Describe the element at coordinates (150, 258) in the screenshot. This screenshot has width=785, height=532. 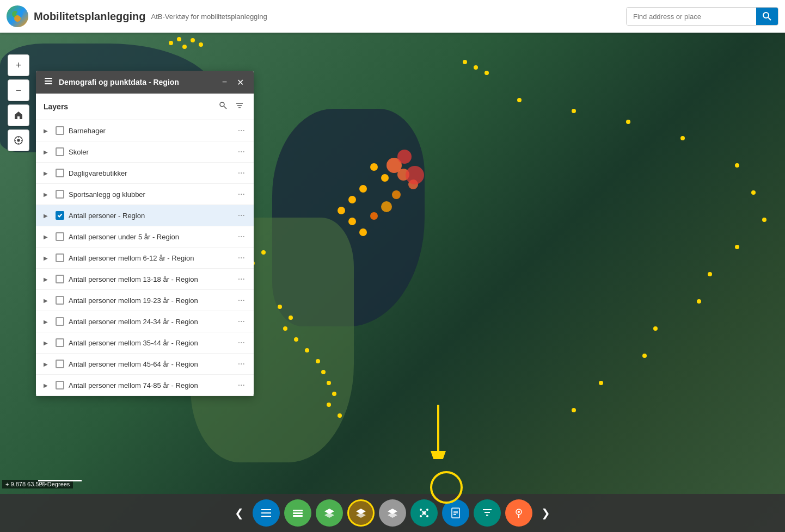
I see `layer-name: Antall personer mellom 6-12 år - Region` at that location.